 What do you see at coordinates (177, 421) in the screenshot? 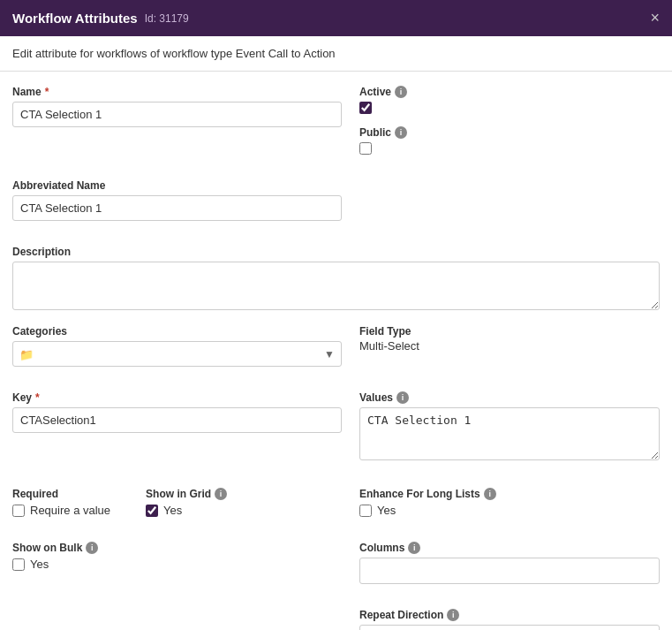
I see `key-input` at bounding box center [177, 421].